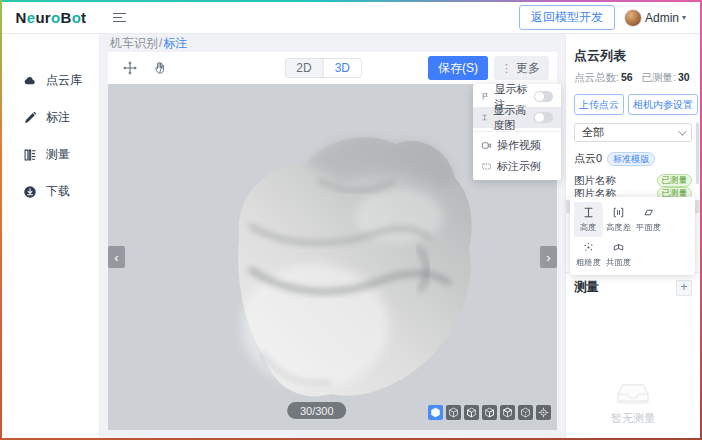 The image size is (702, 440). What do you see at coordinates (618, 254) in the screenshot?
I see `tool-coplanarity: 共面度` at bounding box center [618, 254].